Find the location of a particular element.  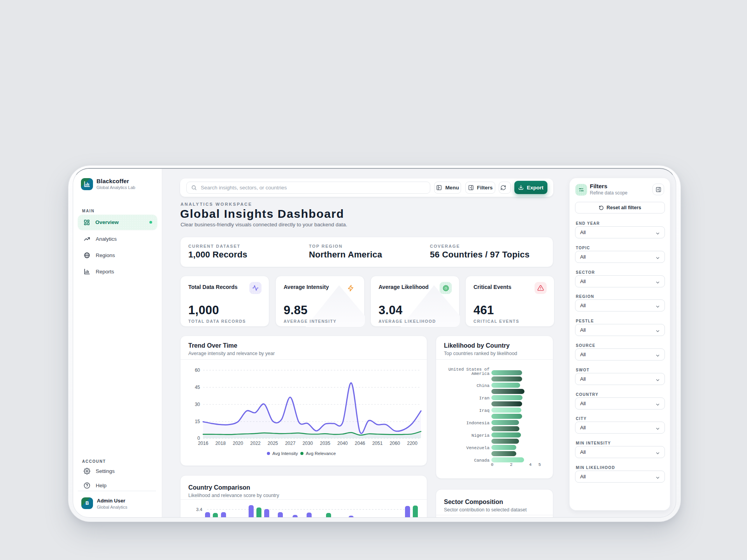

svg-text: 2016 is located at coordinates (203, 443).